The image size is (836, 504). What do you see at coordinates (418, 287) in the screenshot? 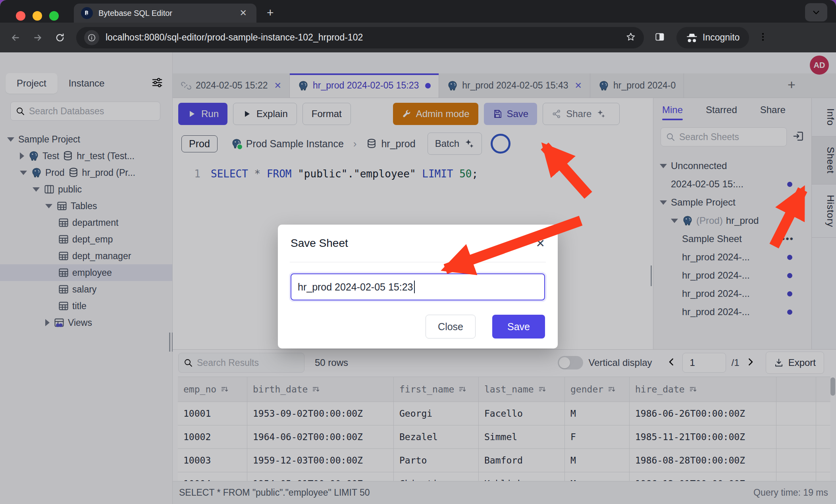
I see `save-sheet-modal: Save Sheet ✕ hr_prod 2024-02-05 15:23 Cl…` at bounding box center [418, 287].